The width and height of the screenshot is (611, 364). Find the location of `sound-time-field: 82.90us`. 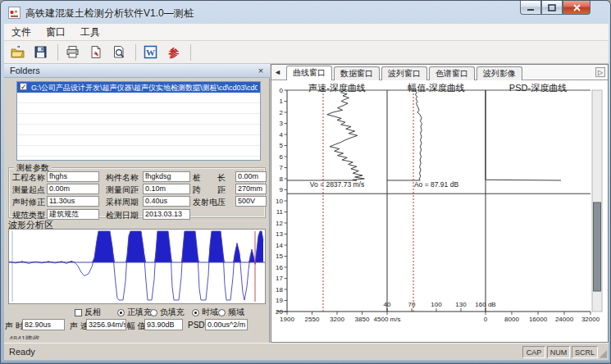

sound-time-field: 82.90us is located at coordinates (43, 325).